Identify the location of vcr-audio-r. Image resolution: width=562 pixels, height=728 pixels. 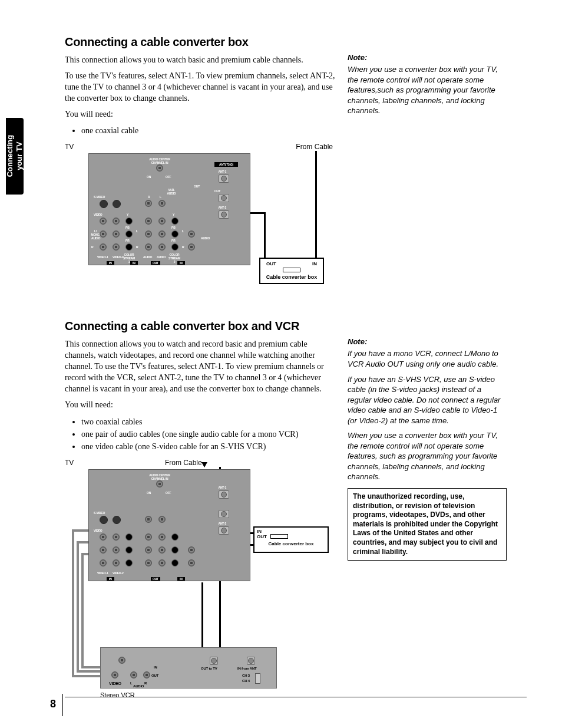
(147, 675).